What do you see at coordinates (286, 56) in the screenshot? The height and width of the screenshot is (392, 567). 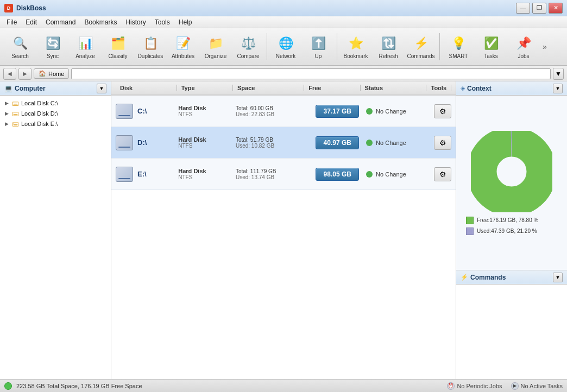 I see `toolbar-network-label: Network` at bounding box center [286, 56].